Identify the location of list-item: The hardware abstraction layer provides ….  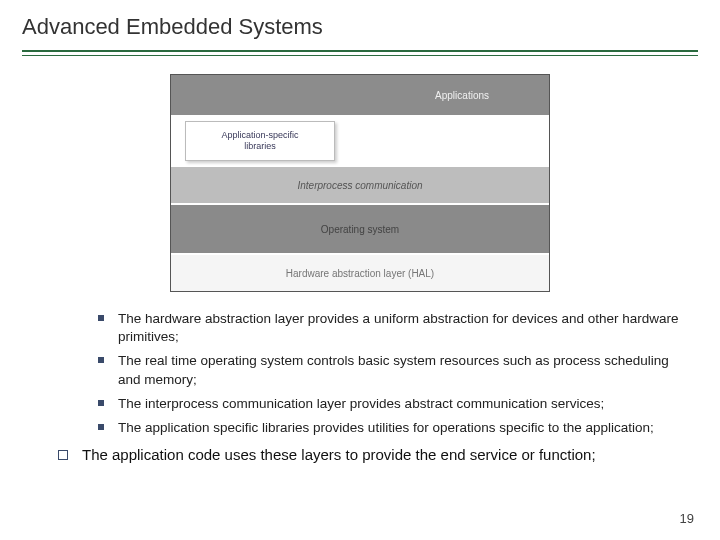
(392, 328).